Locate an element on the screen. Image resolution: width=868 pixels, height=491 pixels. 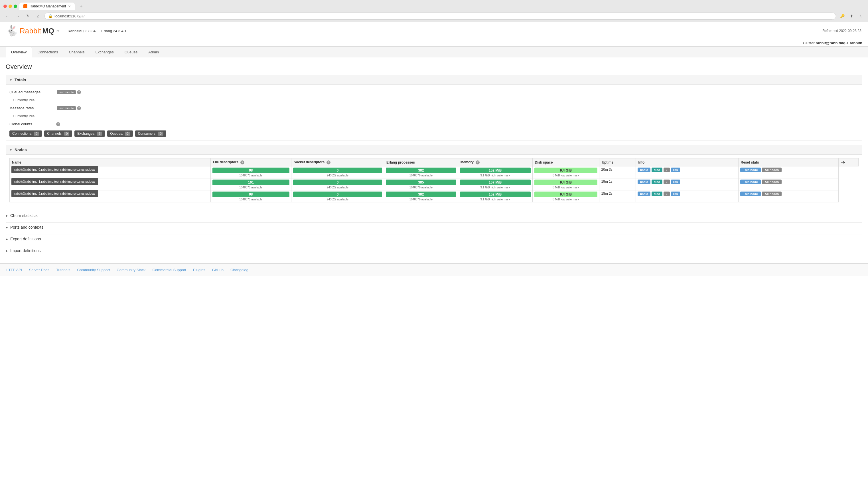
col-name: Name is located at coordinates (110, 163).